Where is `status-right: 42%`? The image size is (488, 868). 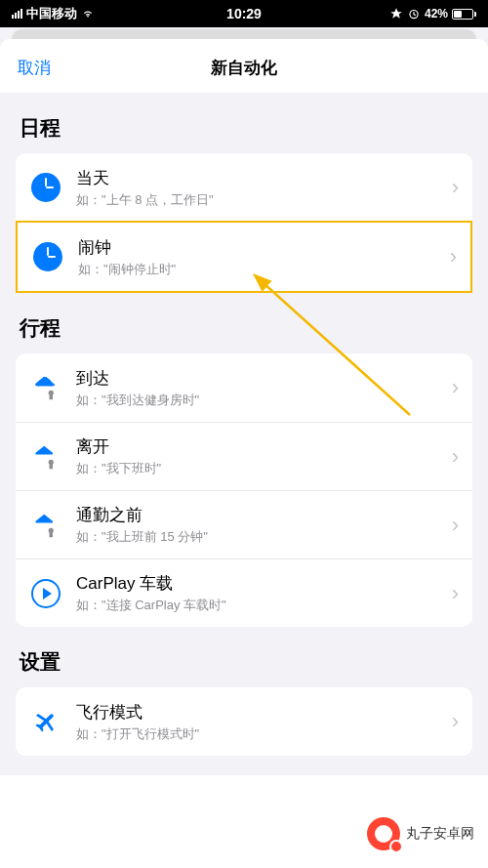
status-right: 42% is located at coordinates (433, 14).